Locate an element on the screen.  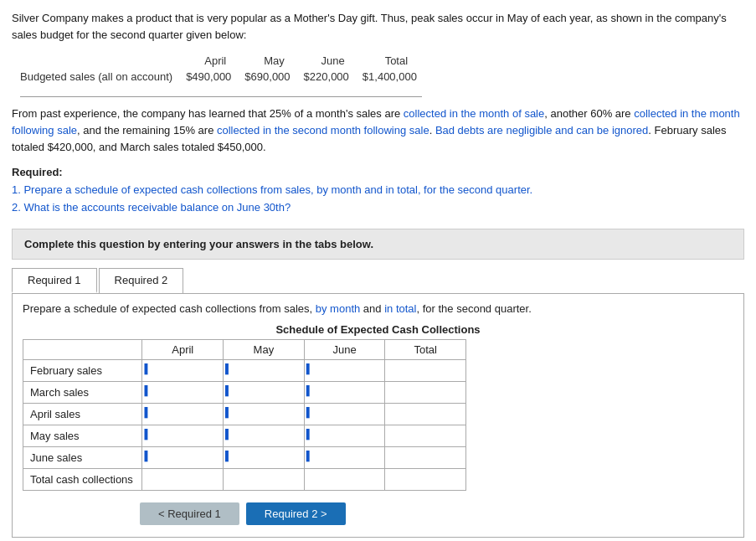
budget-row-label: Budgeted sales (all on account) is located at coordinates (103, 77).